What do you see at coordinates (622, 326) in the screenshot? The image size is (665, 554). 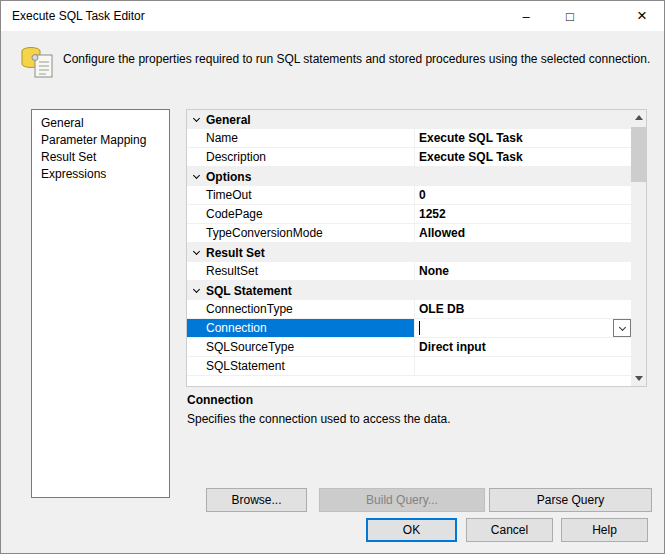 I see `chevron-down-icon` at bounding box center [622, 326].